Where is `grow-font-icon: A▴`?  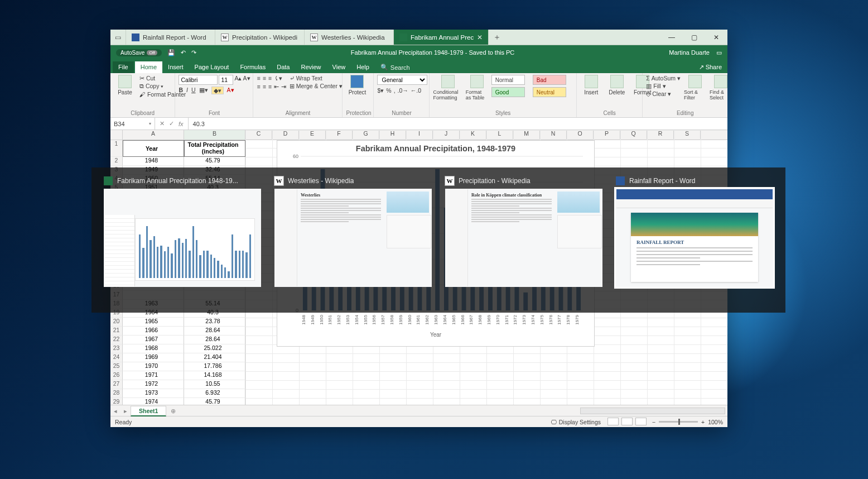 grow-font-icon: A▴ is located at coordinates (238, 80).